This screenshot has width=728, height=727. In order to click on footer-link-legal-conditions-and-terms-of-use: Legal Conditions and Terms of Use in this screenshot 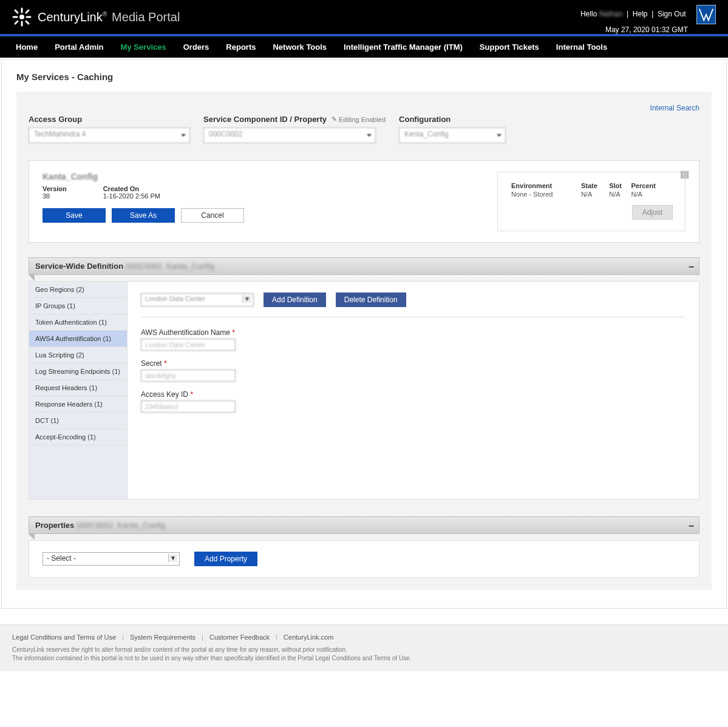, I will do `click(64, 637)`.